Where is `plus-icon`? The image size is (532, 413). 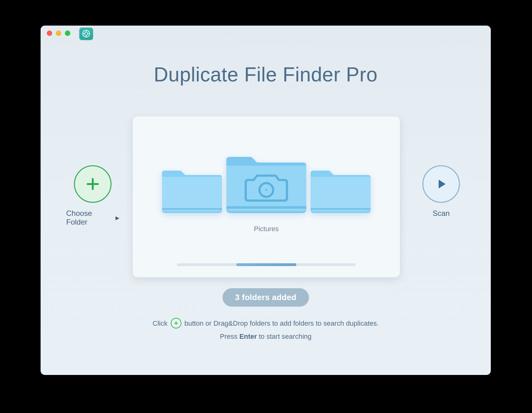
plus-icon is located at coordinates (93, 184).